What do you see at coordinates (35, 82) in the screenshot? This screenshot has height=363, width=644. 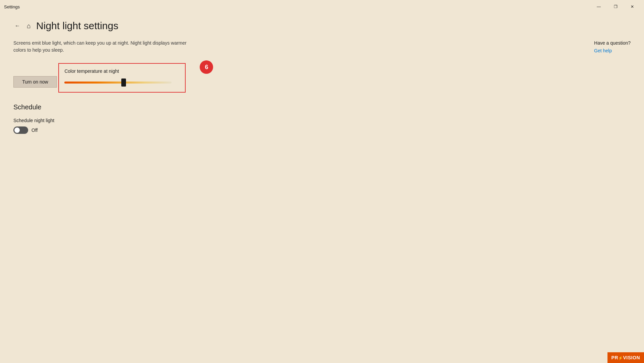 I see `turn-on-now-button: Turn on now` at bounding box center [35, 82].